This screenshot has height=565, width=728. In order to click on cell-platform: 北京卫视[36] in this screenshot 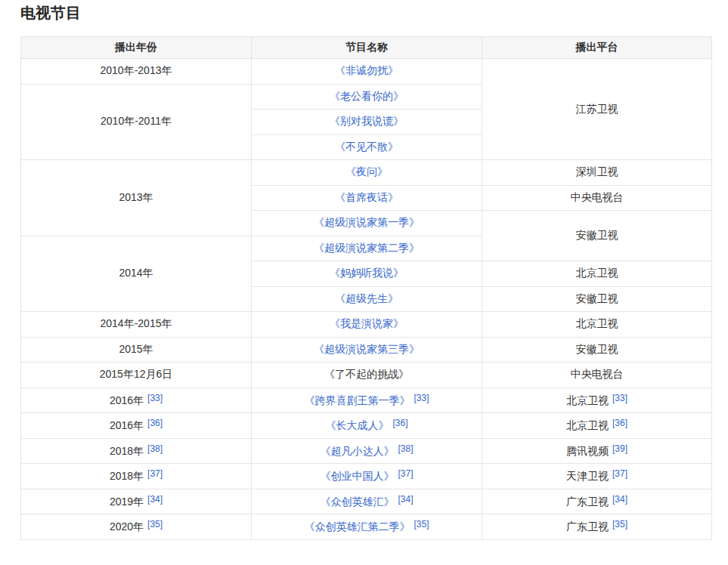, I will do `click(597, 426)`.